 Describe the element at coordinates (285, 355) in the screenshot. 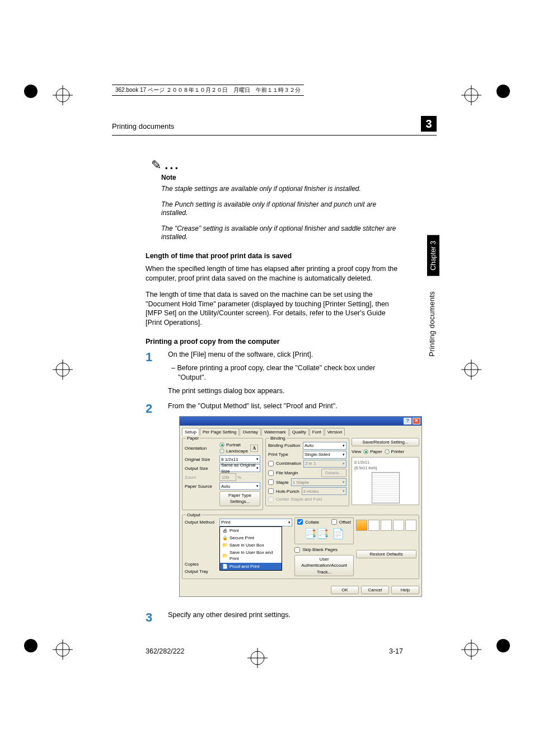

I see `step-text: On the [File] menu of the software, clic…` at that location.